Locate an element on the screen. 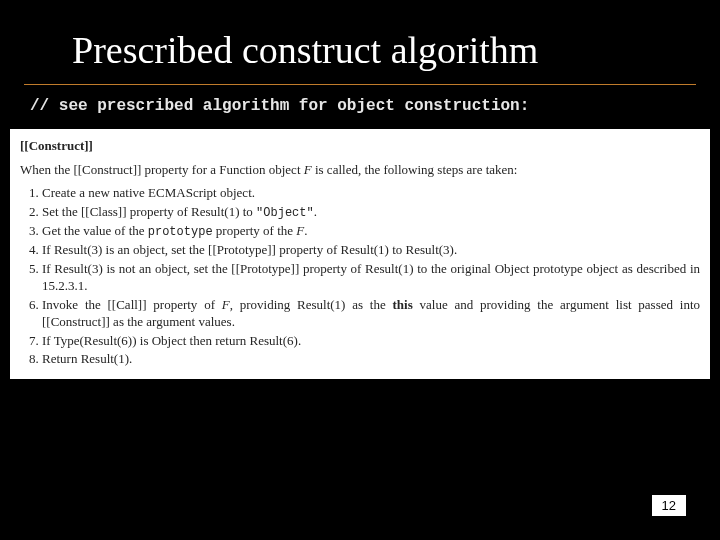  step-mono: "Object" is located at coordinates (285, 213).